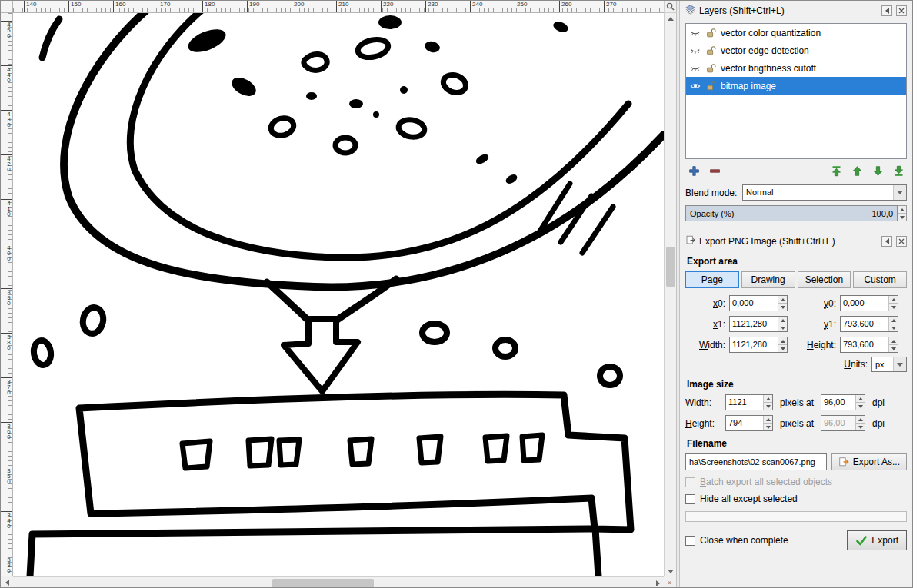 This screenshot has height=588, width=913. Describe the element at coordinates (6, 118) in the screenshot. I see `ruler-label: 430` at that location.